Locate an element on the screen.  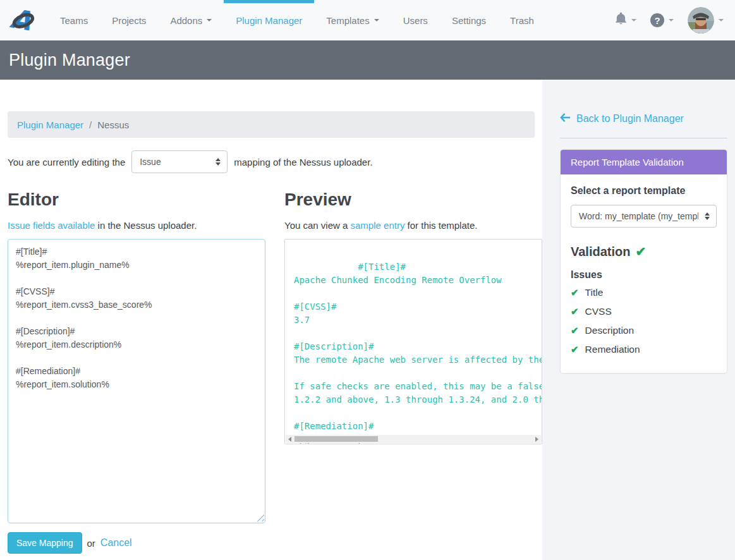
page-title: Plugin Manager is located at coordinates (70, 61).